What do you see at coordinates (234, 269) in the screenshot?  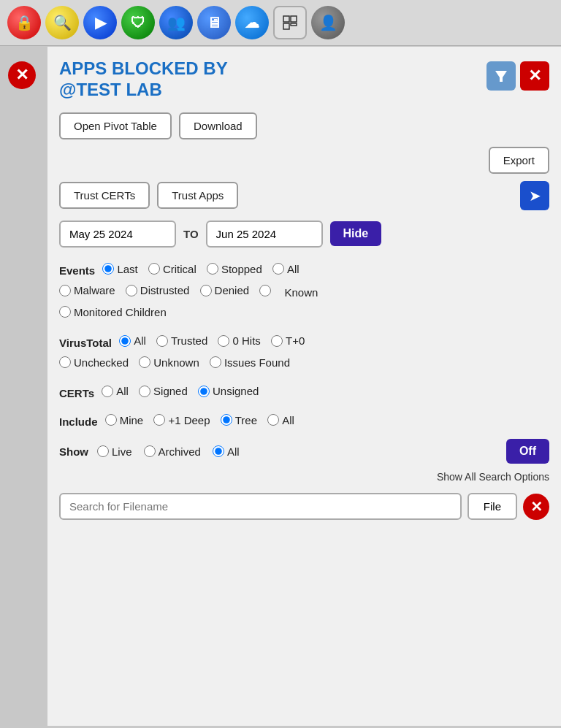 I see `events-stopped: Stopped` at bounding box center [234, 269].